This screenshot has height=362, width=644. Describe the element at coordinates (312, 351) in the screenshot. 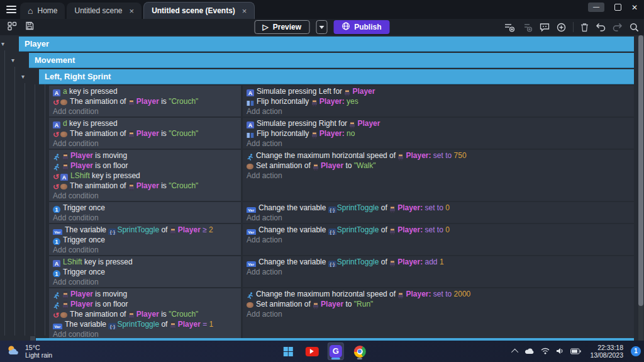

I see `youtube-icon` at that location.